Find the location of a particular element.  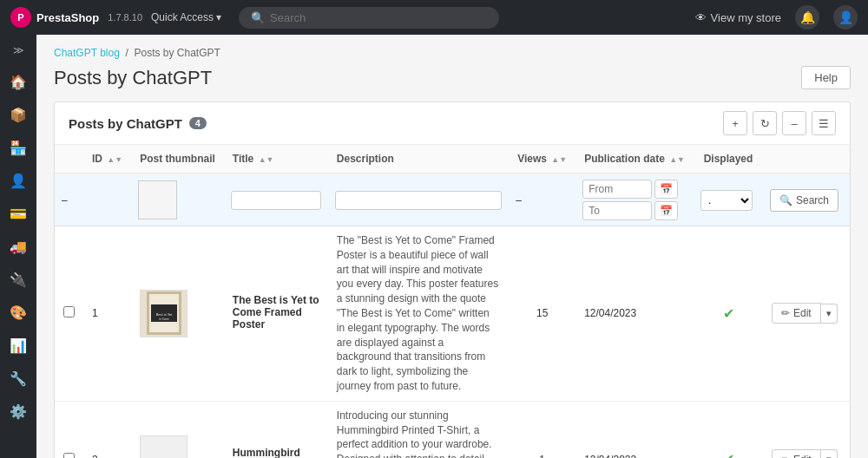

columns-btn: ☰ is located at coordinates (824, 123).